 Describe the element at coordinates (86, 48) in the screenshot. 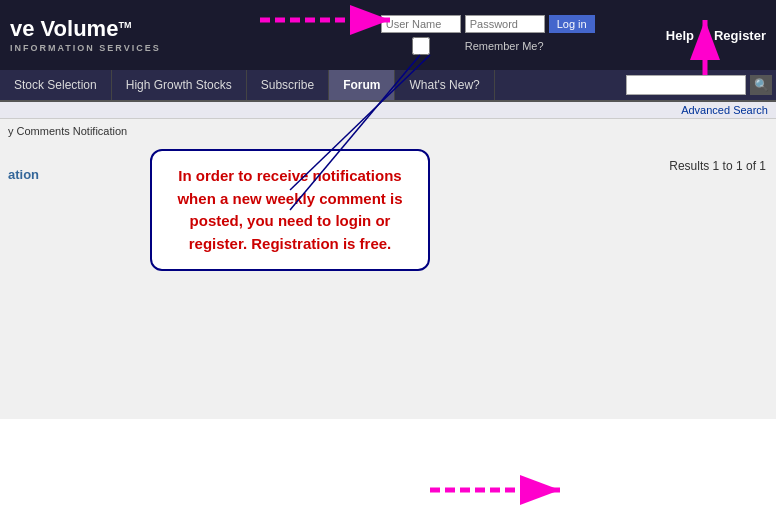

I see `logo-subtitle: INFORMATION SERVICES` at that location.